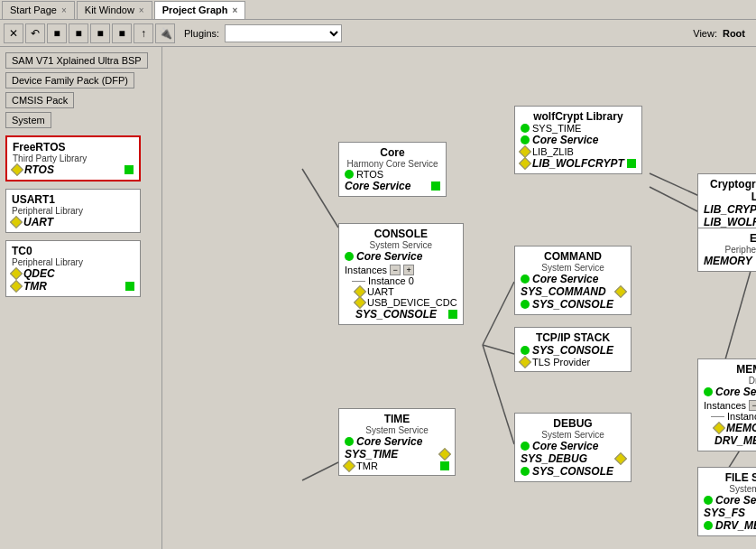 The height and width of the screenshot is (549, 756). Describe the element at coordinates (73, 222) in the screenshot. I see `usart1-uart-row: UART` at that location.